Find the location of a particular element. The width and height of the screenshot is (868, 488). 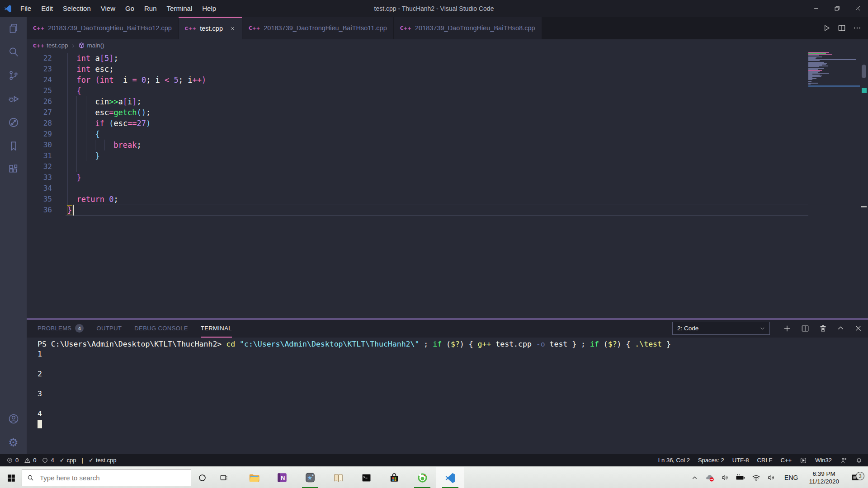

status--: | is located at coordinates (82, 460).